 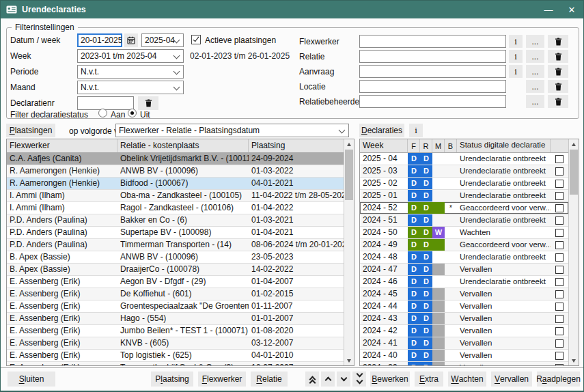 What do you see at coordinates (414, 146) in the screenshot?
I see `column-header-f: F` at bounding box center [414, 146].